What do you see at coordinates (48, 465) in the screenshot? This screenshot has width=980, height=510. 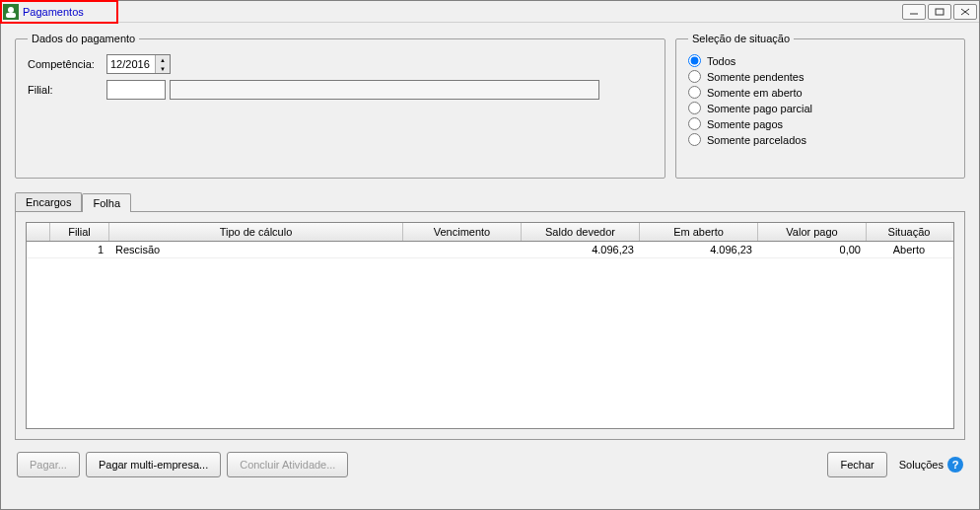 I see `pagar-button: Pagar...` at bounding box center [48, 465].